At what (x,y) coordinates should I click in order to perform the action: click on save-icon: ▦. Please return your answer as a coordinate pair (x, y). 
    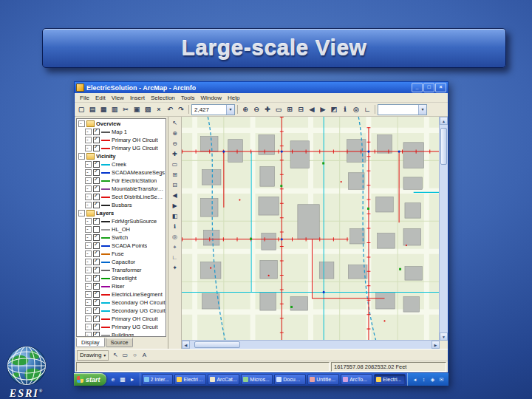
    Looking at the image, I should click on (103, 109).